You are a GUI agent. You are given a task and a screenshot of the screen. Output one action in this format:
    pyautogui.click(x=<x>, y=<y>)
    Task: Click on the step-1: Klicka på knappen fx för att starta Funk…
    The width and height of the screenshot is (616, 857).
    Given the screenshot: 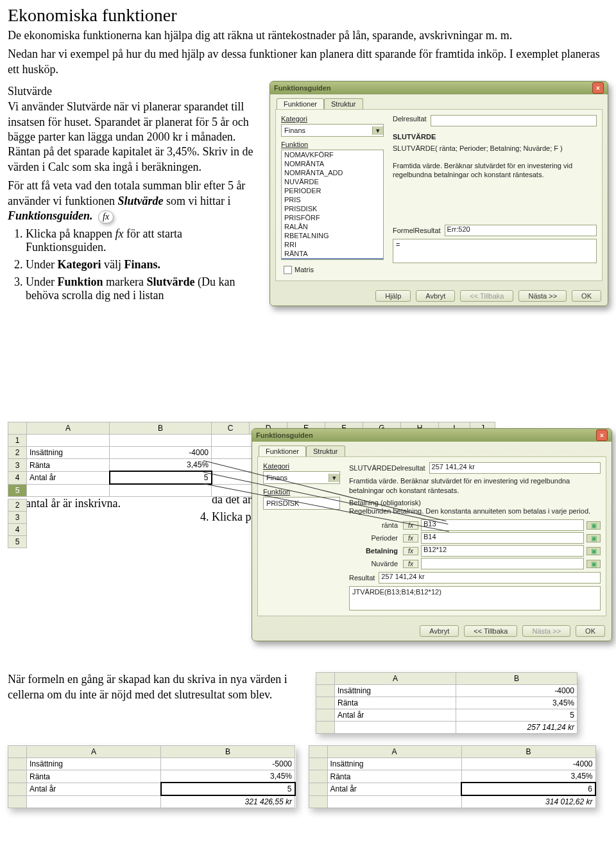 What is the action you would take?
    pyautogui.click(x=145, y=241)
    